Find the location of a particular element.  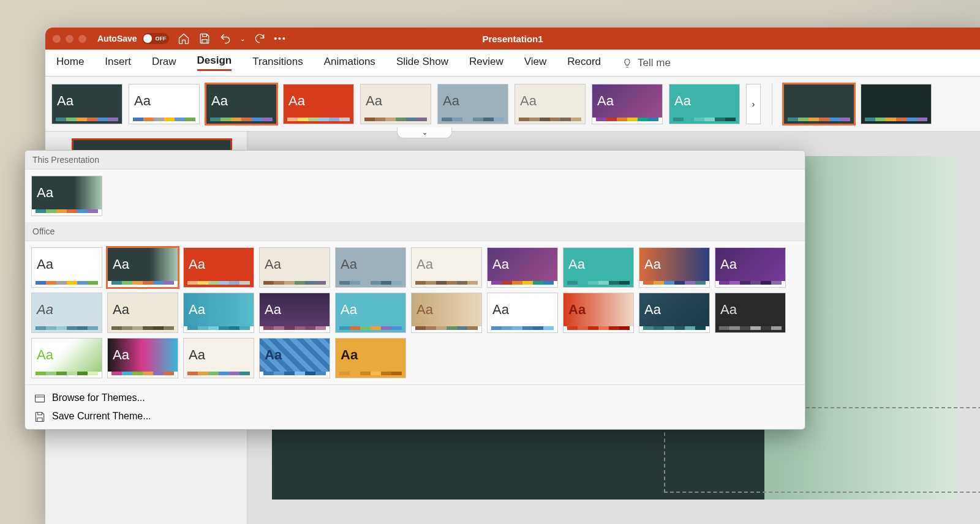

themes-gallery-strip: AaAaAaAaAaAaAaAaAa is located at coordinates (396, 104).